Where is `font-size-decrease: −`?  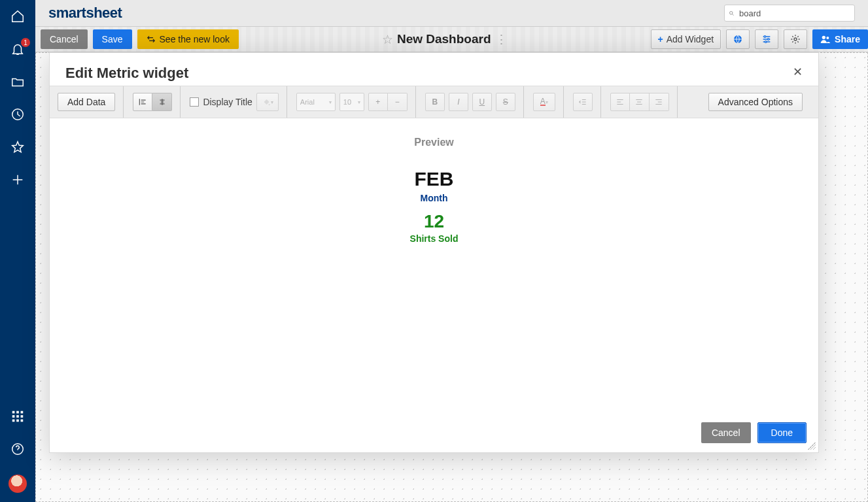
font-size-decrease: − is located at coordinates (398, 102).